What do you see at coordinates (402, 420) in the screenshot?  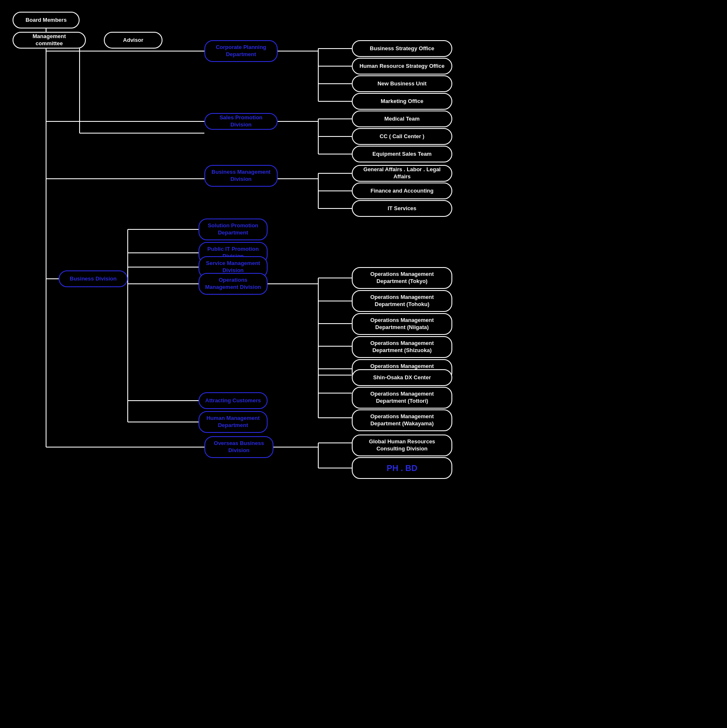 I see `ops-wakayama-node: Operations Management Department (Wakaya…` at bounding box center [402, 420].